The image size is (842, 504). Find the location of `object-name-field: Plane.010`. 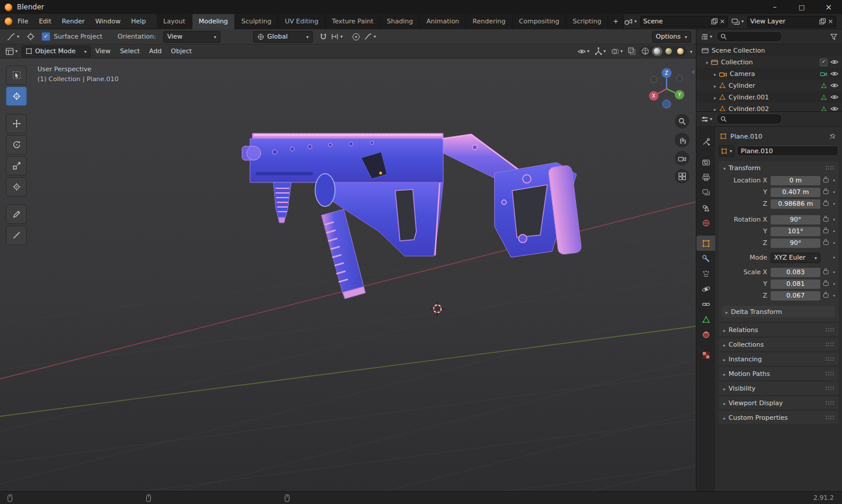

object-name-field: Plane.010 is located at coordinates (788, 151).